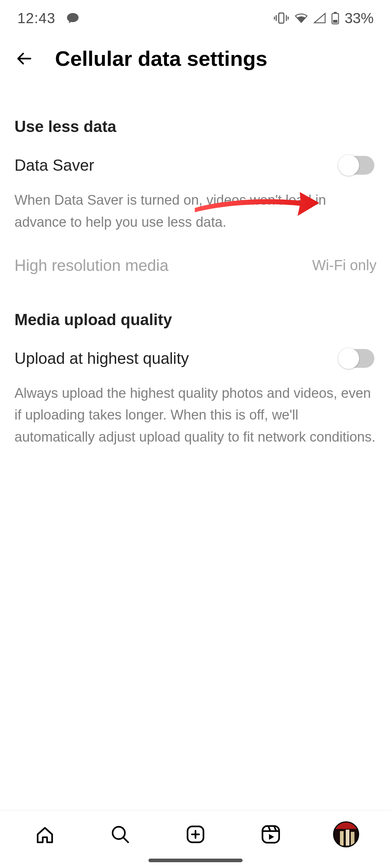 The image size is (391, 868). I want to click on search-tab, so click(120, 834).